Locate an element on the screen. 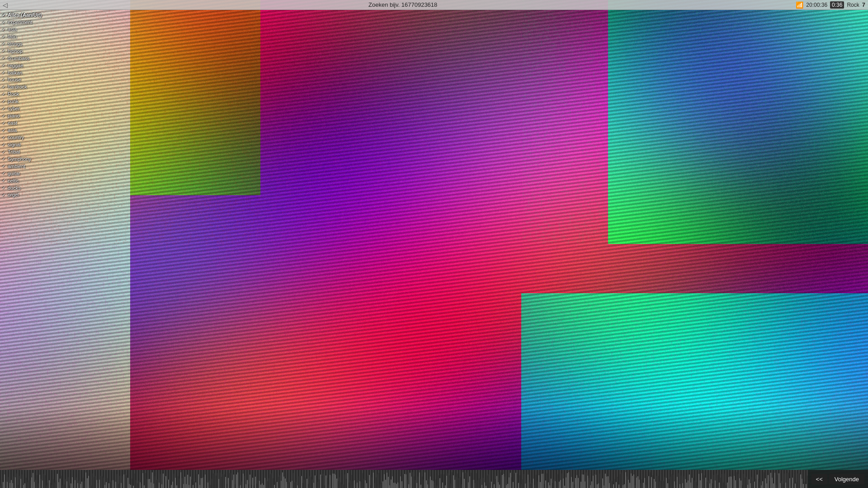 The height and width of the screenshot is (488, 868). genre-item-cyber: cyber is located at coordinates (27, 109).